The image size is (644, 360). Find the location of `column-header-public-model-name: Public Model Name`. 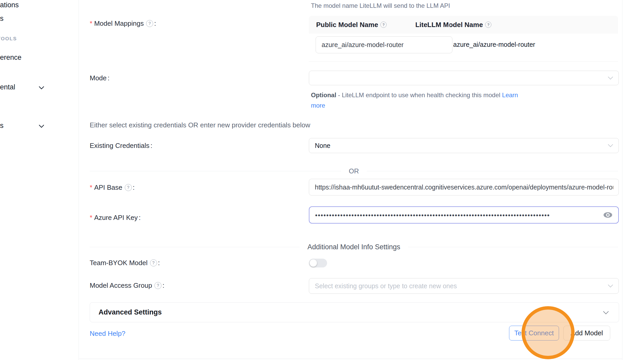

column-header-public-model-name: Public Model Name is located at coordinates (348, 25).